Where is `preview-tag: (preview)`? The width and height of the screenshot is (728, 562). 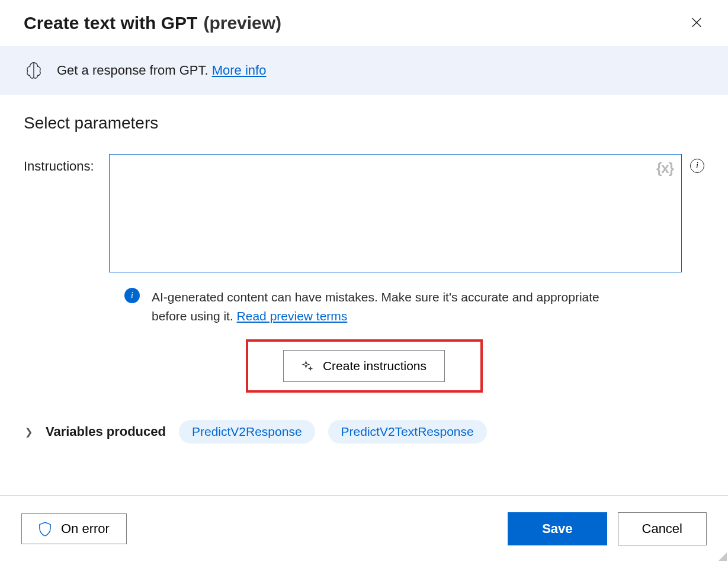 preview-tag: (preview) is located at coordinates (242, 23).